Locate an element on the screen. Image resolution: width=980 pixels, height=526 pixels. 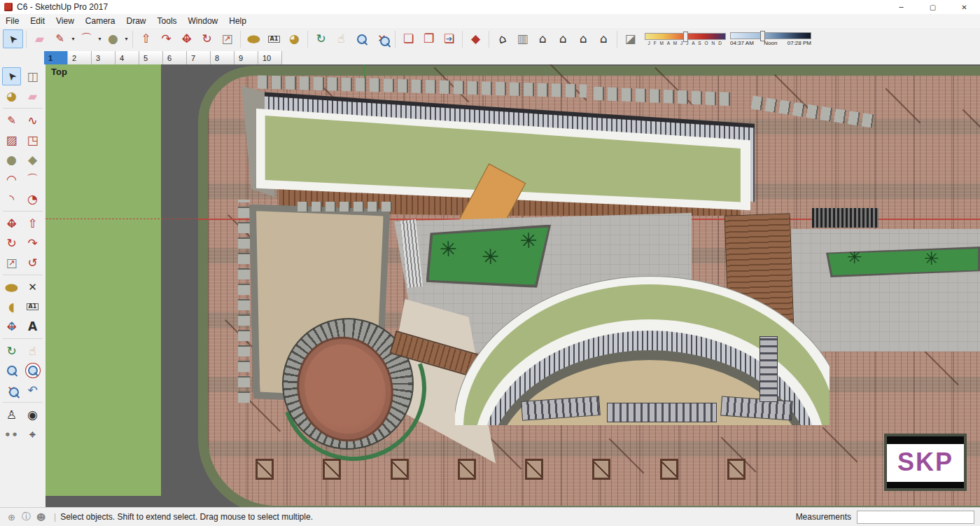
get-models-button: ❏ is located at coordinates (409, 39).